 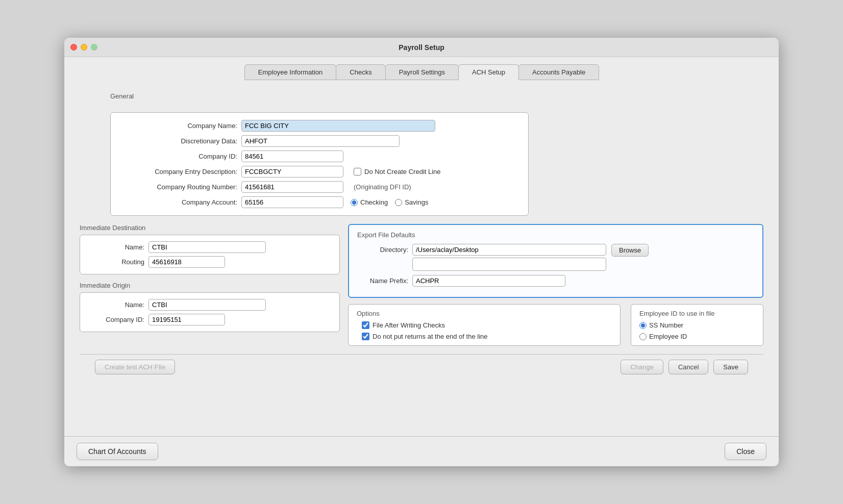 What do you see at coordinates (668, 337) in the screenshot?
I see `employee-id-text: Employee ID` at bounding box center [668, 337].